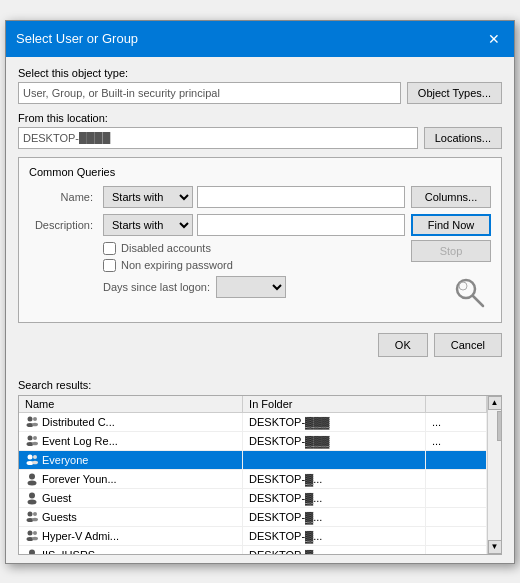  Describe the element at coordinates (131, 550) in the screenshot. I see `cell-name: IIS_IUSRS` at that location.